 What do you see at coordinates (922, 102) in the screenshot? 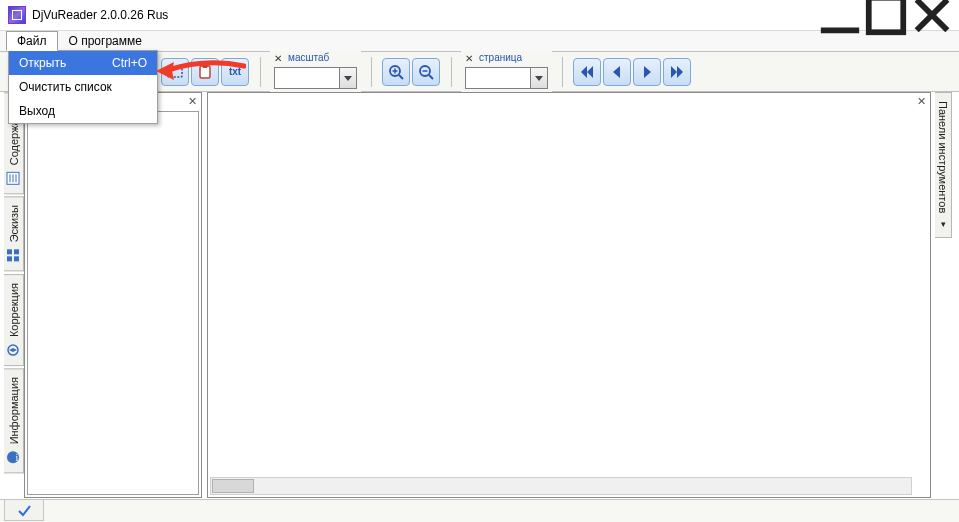
I see `document-view-close-icon: ✕` at bounding box center [922, 102].